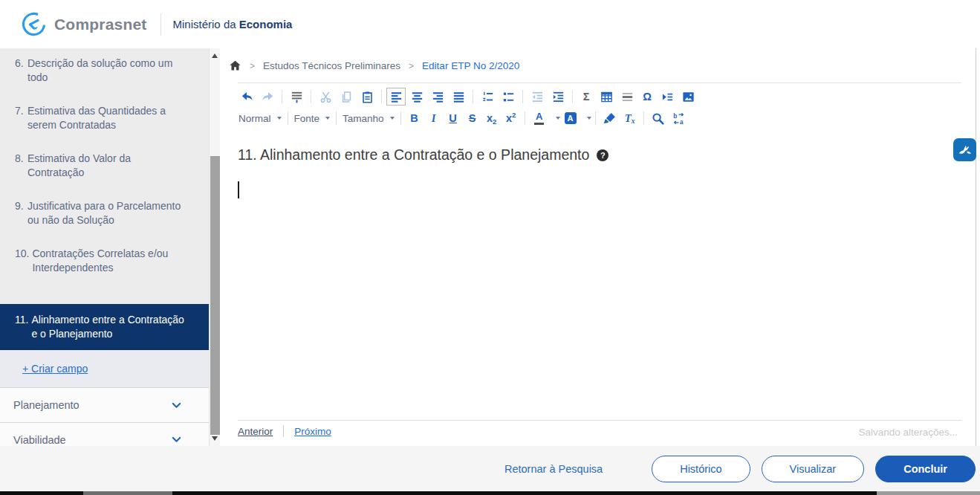 The height and width of the screenshot is (495, 980). What do you see at coordinates (511, 118) in the screenshot?
I see `superscript-button: x2` at bounding box center [511, 118].